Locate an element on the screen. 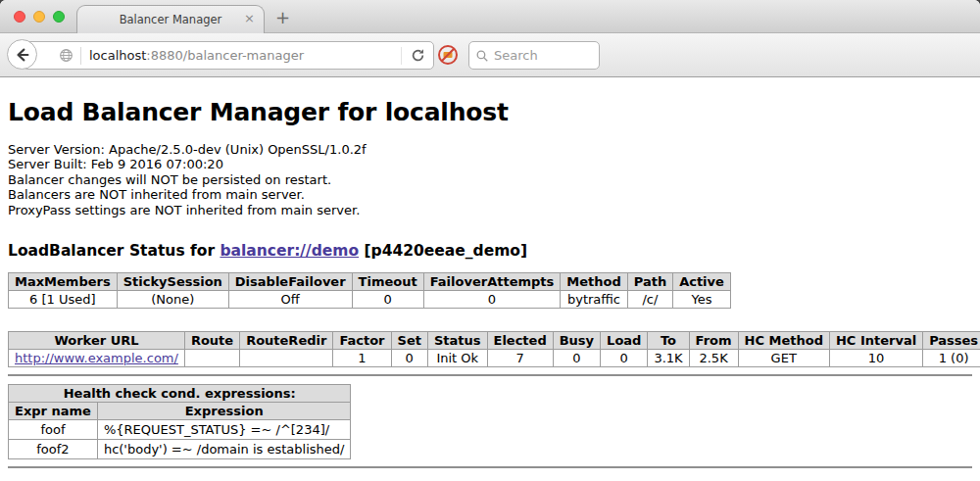 The height and width of the screenshot is (481, 980). cell-path: /c/ is located at coordinates (650, 300).